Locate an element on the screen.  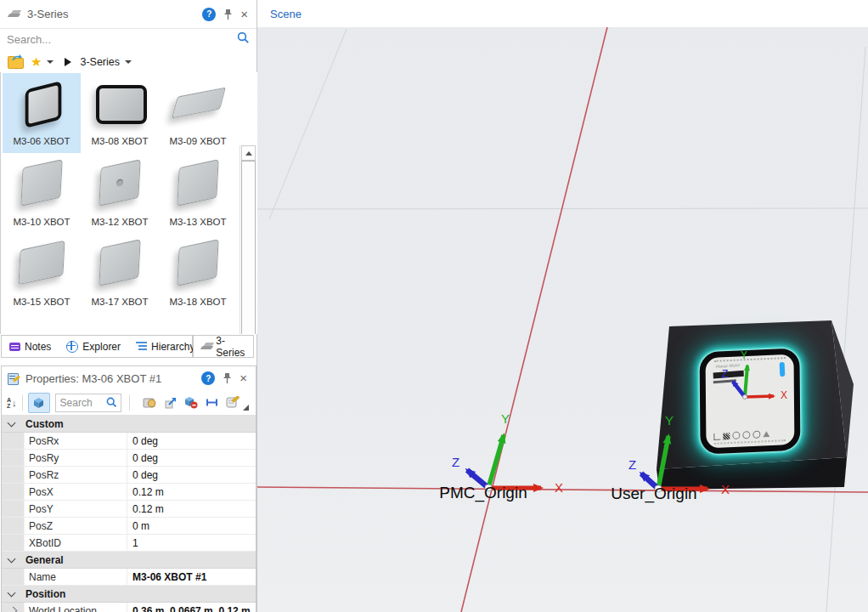
property-row: NameM3-06 XBOT #1 is located at coordinates (129, 577).